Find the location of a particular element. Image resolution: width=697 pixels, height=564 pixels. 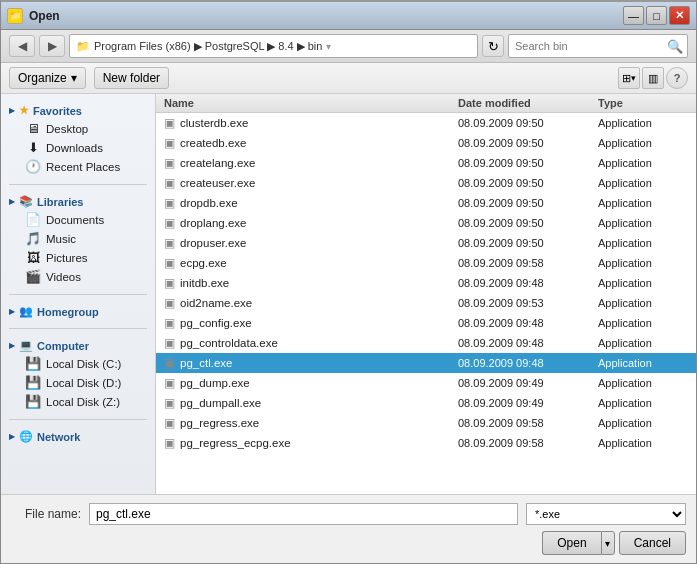

table-row: ▣ dropuser.exe 08.09.2009 09:50 Applicat… is located at coordinates (426, 243).